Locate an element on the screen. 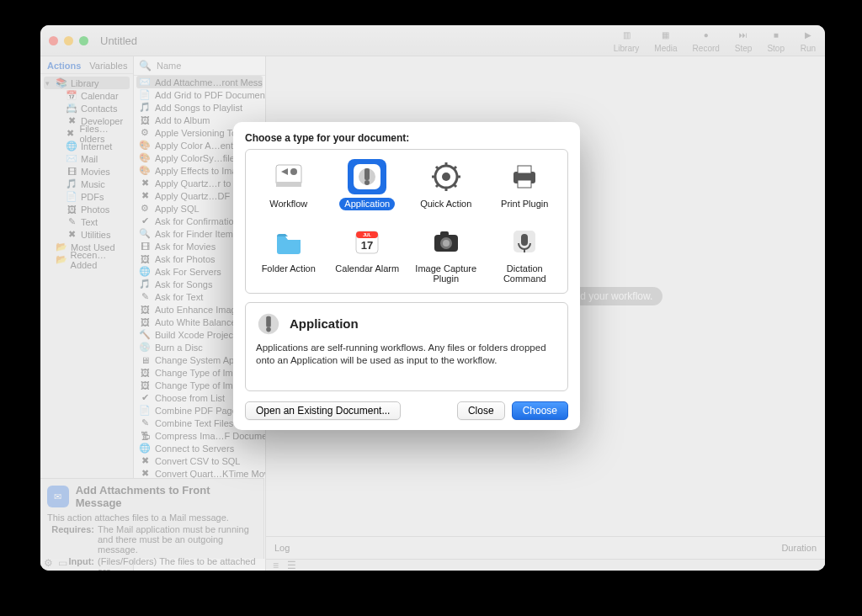  library-item: 🎵Music is located at coordinates (87, 183).